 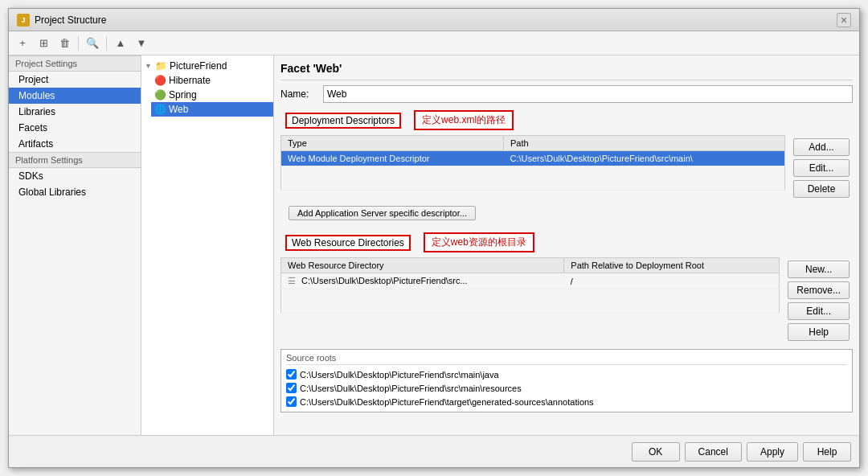 What do you see at coordinates (821, 189) in the screenshot?
I see `delete-descriptor-btn: Delete` at bounding box center [821, 189].